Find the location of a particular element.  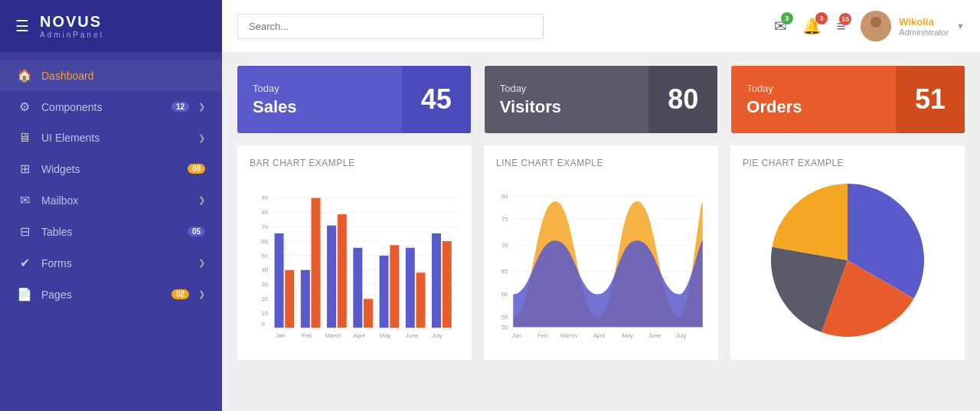

orders-today-label: Today is located at coordinates (813, 89).